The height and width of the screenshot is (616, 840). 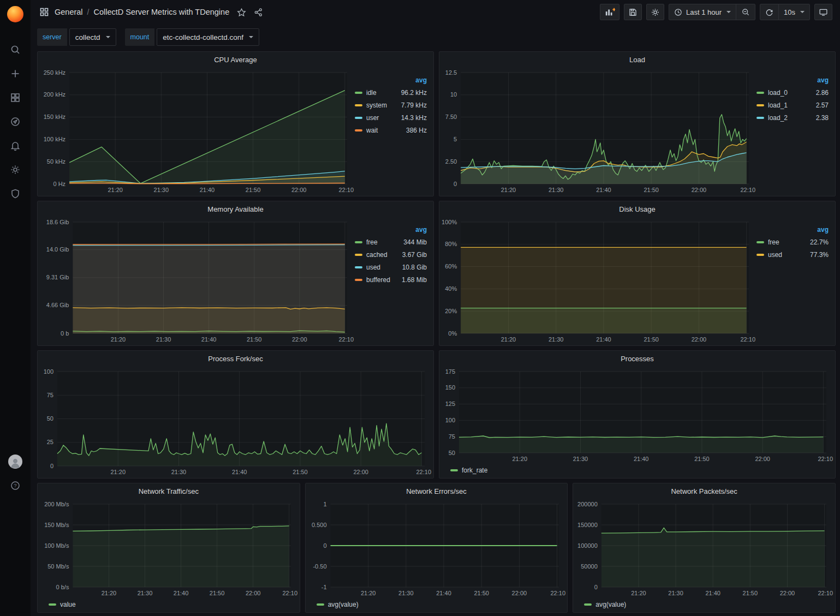 What do you see at coordinates (795, 131) in the screenshot?
I see `load-legend: avgload_02.86load_12.57load_22.38` at bounding box center [795, 131].